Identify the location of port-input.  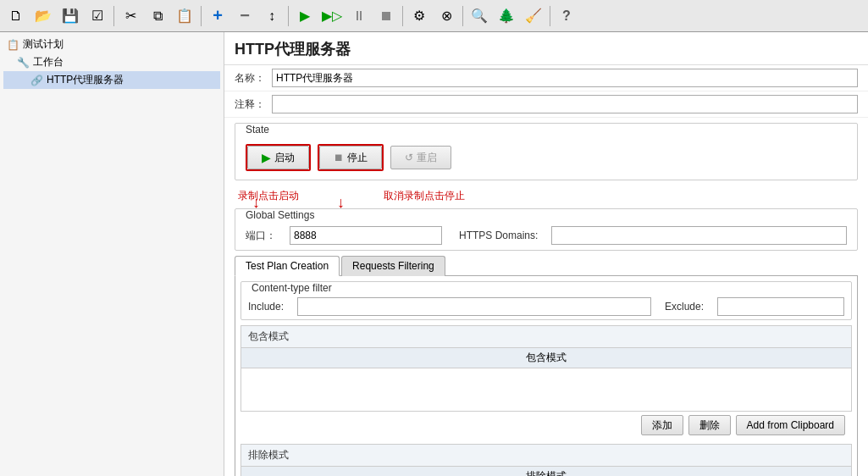
(366, 235).